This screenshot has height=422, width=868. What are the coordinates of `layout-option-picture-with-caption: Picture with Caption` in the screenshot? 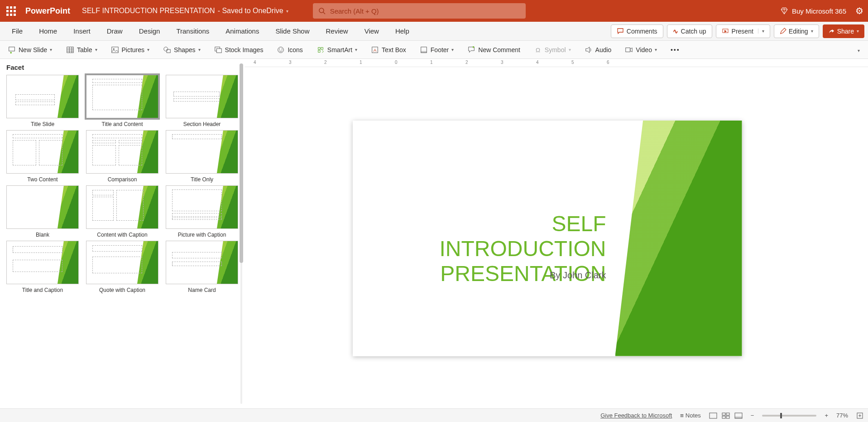 It's located at (202, 212).